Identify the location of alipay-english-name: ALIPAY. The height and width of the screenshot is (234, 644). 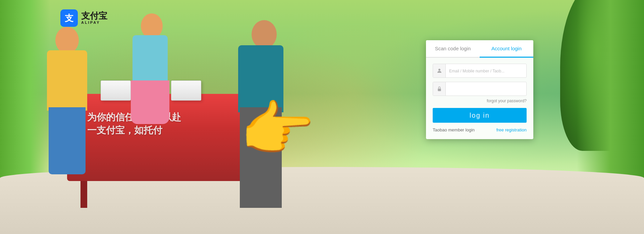
(94, 22).